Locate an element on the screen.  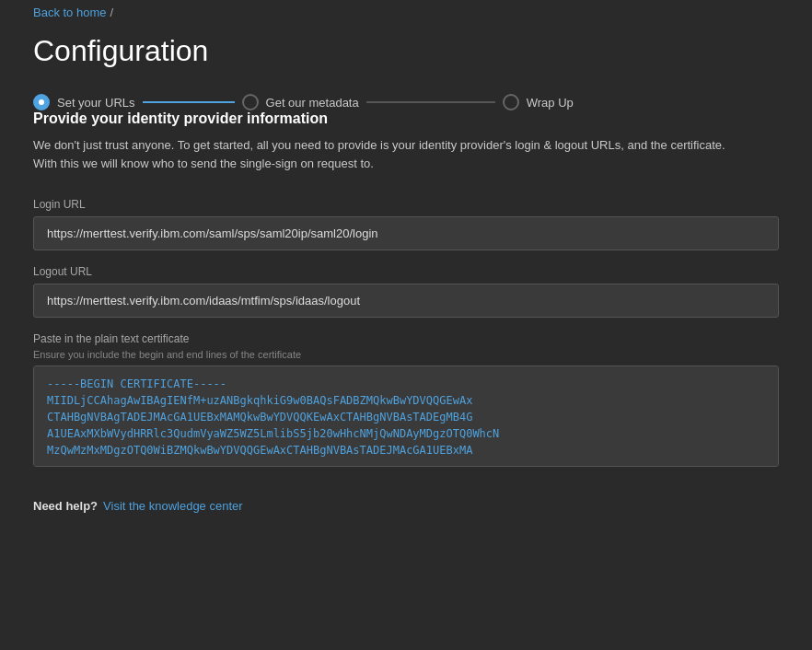
logout-url-input is located at coordinates (406, 300).